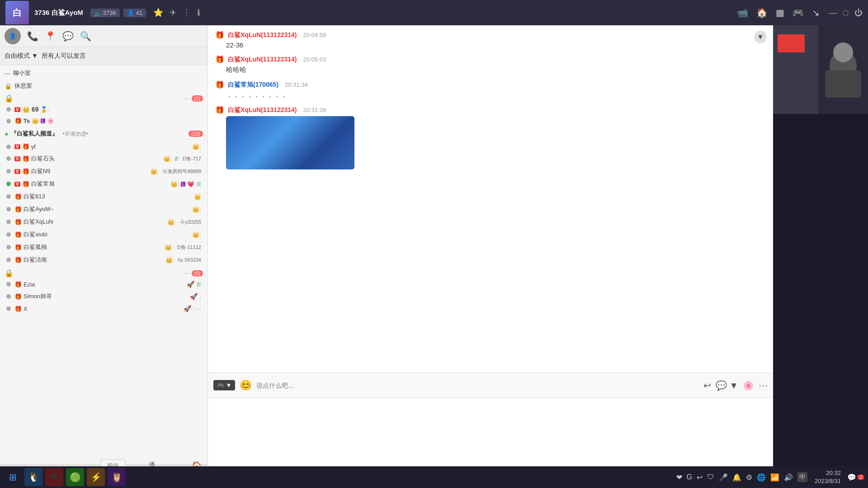  I want to click on gift-icon-1: 🎁, so click(220, 35).